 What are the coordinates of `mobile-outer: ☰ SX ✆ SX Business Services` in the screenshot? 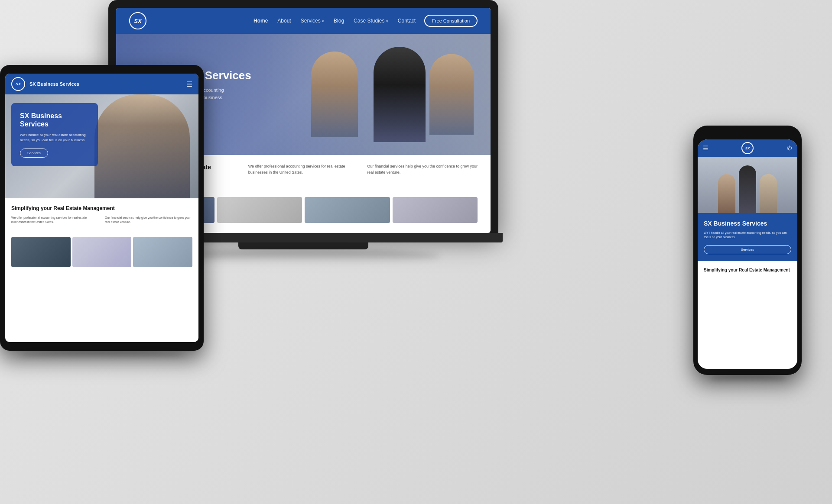 It's located at (748, 250).